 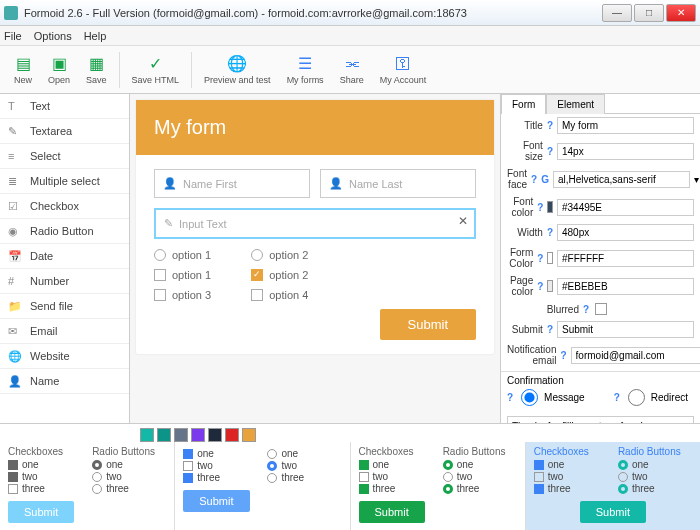 I want to click on tab-element: Element, so click(x=576, y=104).